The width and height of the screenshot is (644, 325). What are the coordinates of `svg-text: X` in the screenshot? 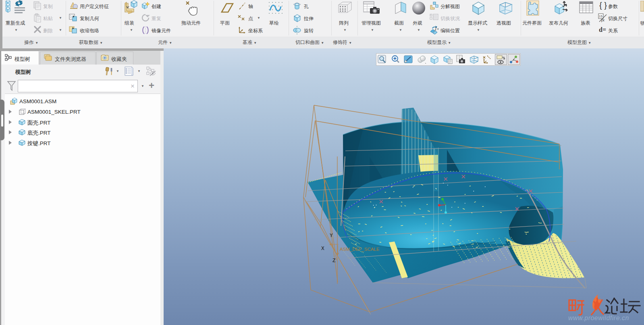 It's located at (323, 248).